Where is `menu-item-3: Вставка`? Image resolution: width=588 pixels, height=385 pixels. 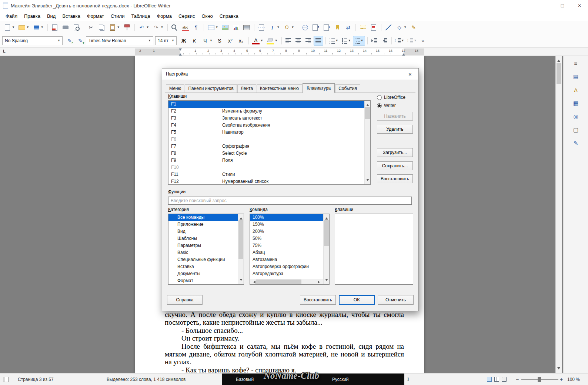 menu-item-3: Вставка is located at coordinates (71, 16).